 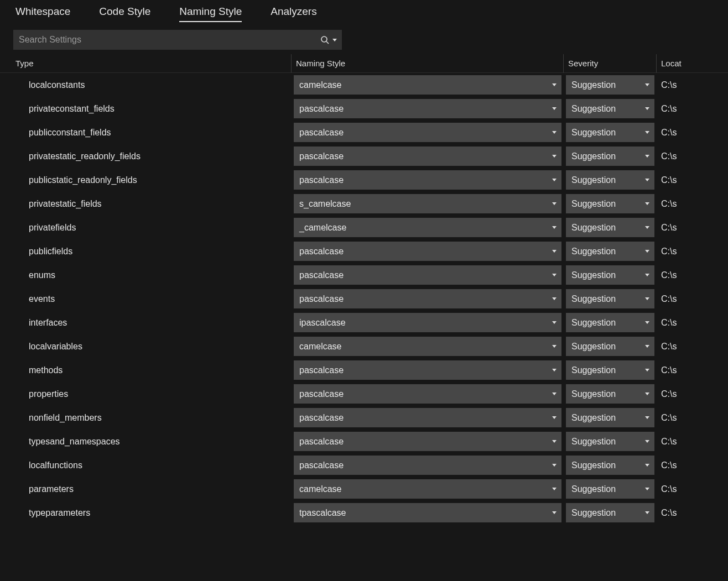 I want to click on naming-style-cell: camelcase, so click(x=428, y=489).